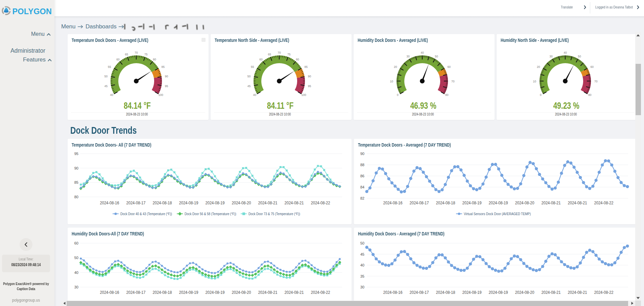 This screenshot has height=306, width=644. I want to click on svg-text: 84, so click(362, 187).